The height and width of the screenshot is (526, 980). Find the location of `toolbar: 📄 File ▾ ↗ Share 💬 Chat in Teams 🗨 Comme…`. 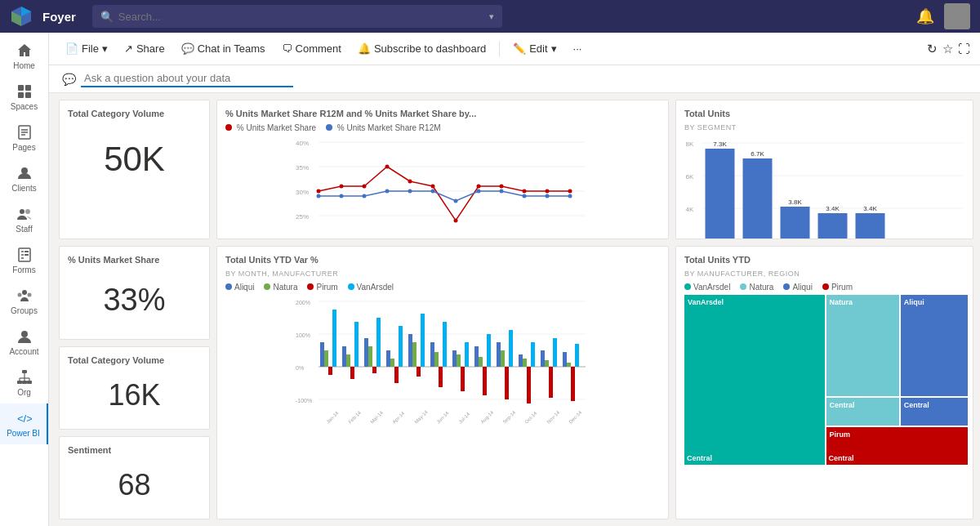

toolbar: 📄 File ▾ ↗ Share 💬 Chat in Teams 🗨 Comme… is located at coordinates (514, 49).